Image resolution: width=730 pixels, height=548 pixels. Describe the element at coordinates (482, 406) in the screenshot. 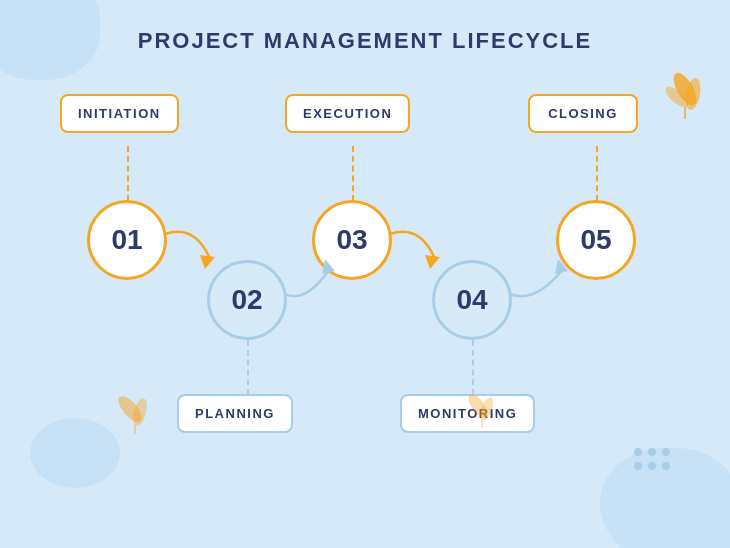

I see `leaf-decor-bottom04` at that location.